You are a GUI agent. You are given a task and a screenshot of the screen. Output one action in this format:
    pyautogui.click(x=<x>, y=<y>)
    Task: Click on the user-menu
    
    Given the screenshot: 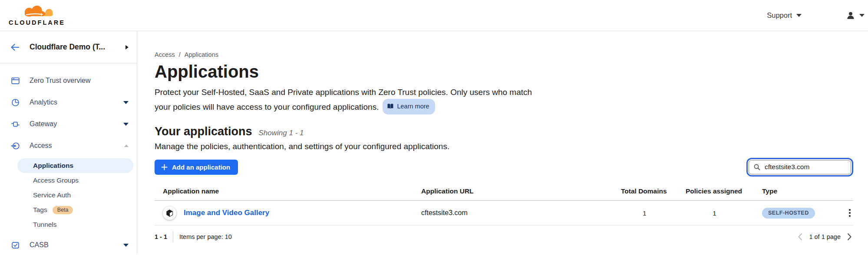 What is the action you would take?
    pyautogui.click(x=855, y=16)
    